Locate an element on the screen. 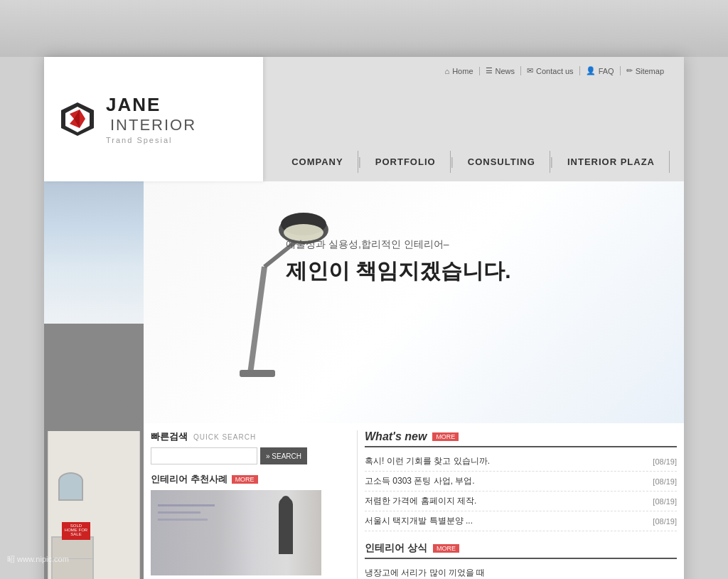 Image resolution: width=728 pixels, height=579 pixels. whats-new-more: MORE is located at coordinates (445, 437).